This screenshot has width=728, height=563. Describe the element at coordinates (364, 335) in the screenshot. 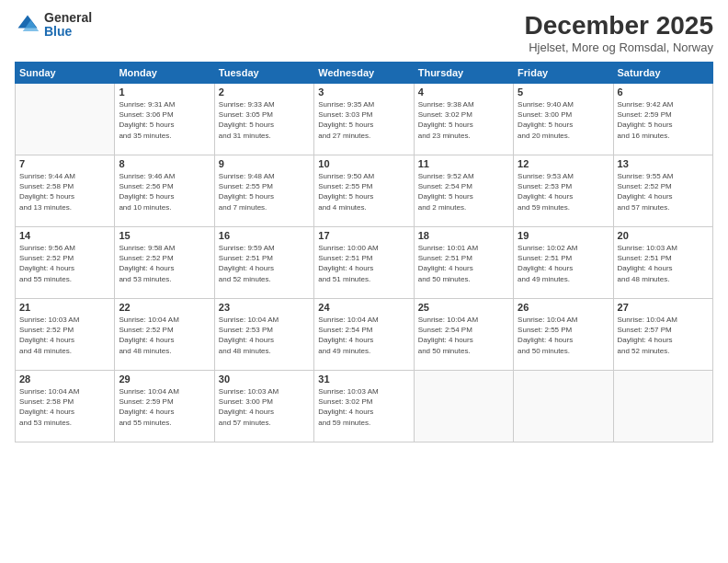

I see `calendar-cell: 24Sunrise: 10:04 AM Sunset: 2:54 PM Dayl…` at that location.